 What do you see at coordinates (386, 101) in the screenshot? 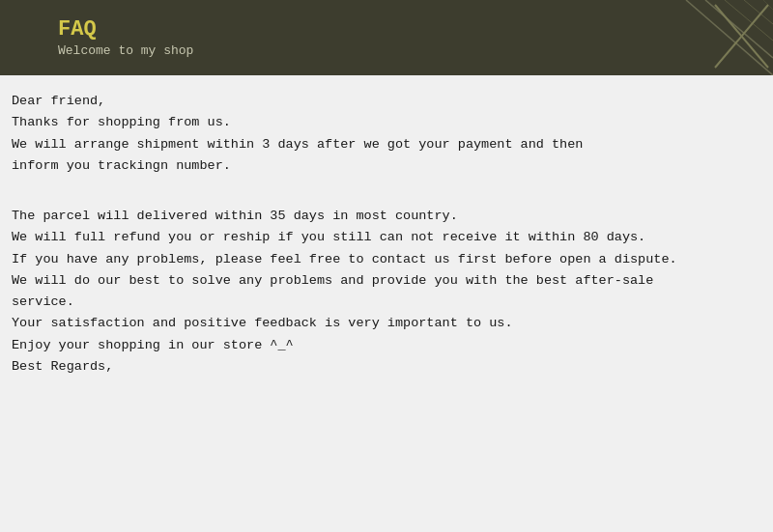
I see `greeting: Dear friend,` at bounding box center [386, 101].